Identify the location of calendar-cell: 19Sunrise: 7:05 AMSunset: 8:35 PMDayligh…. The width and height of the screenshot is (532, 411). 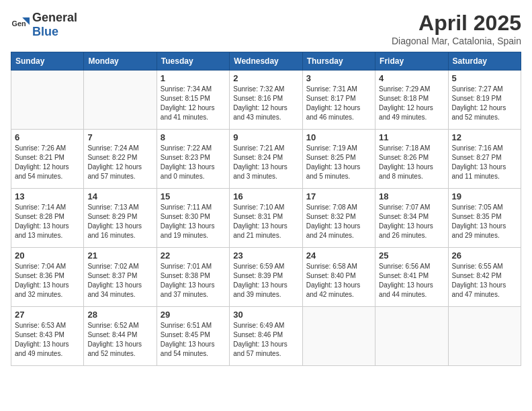
(484, 218).